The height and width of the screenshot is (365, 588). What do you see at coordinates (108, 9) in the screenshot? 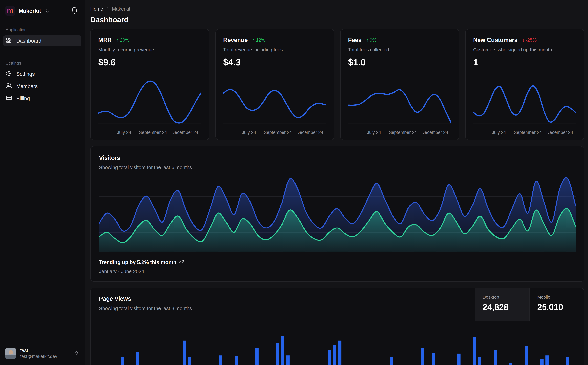
I see `chevron-right-icon` at bounding box center [108, 9].